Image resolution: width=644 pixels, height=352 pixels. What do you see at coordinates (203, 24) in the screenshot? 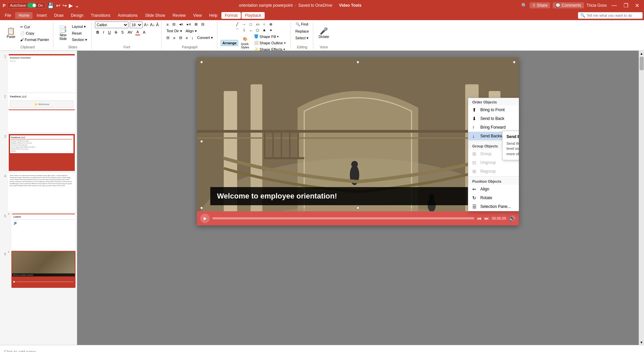
I see `columns-button: ⊟` at bounding box center [203, 24].